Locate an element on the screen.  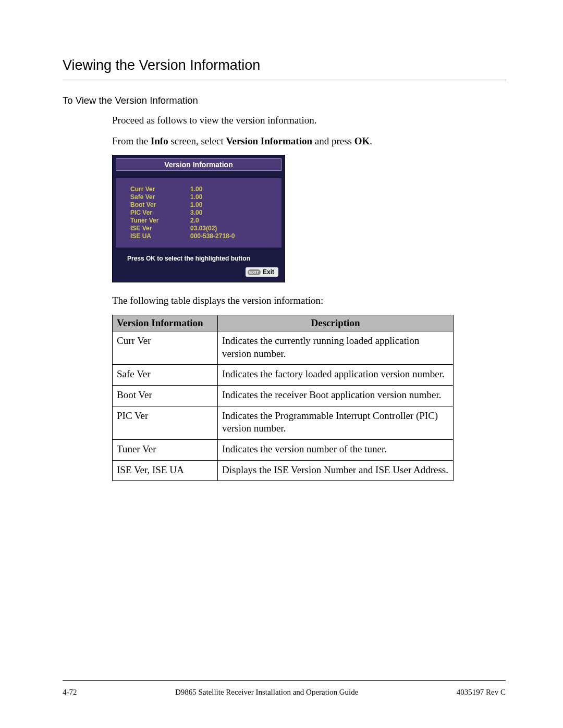
osd-hint: Press OK to select the highlighted butto… is located at coordinates (199, 260).